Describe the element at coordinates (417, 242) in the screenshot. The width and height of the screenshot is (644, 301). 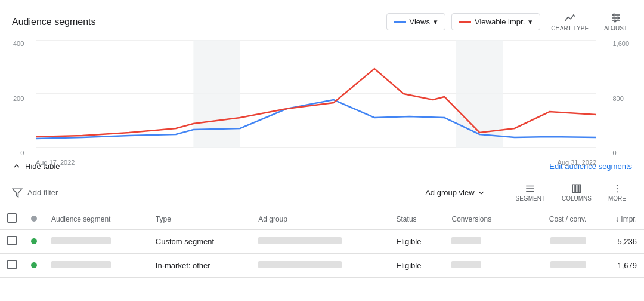
I see `row1-status: Eligible` at that location.